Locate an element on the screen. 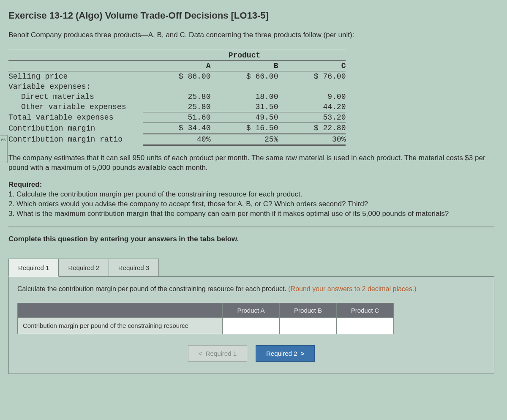 The width and height of the screenshot is (507, 420). cell: 40% is located at coordinates (177, 139).